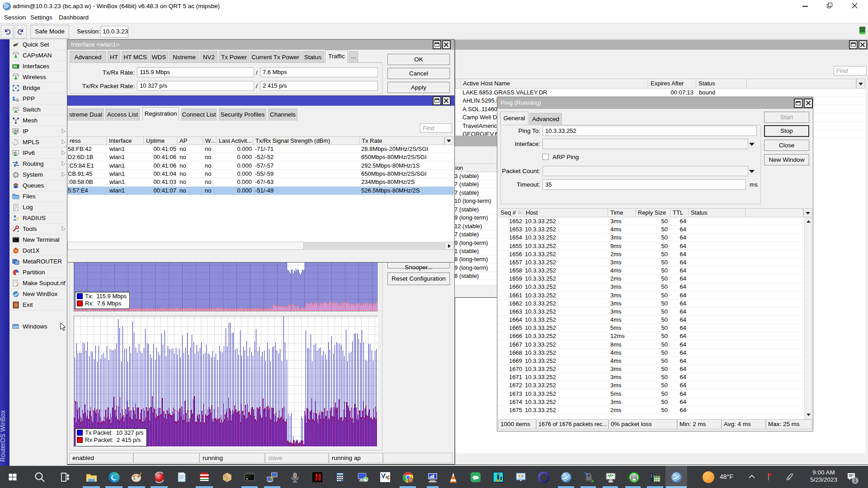 The width and height of the screenshot is (868, 488). What do you see at coordinates (248, 476) in the screenshot?
I see `svg-text: G:\` at bounding box center [248, 476].